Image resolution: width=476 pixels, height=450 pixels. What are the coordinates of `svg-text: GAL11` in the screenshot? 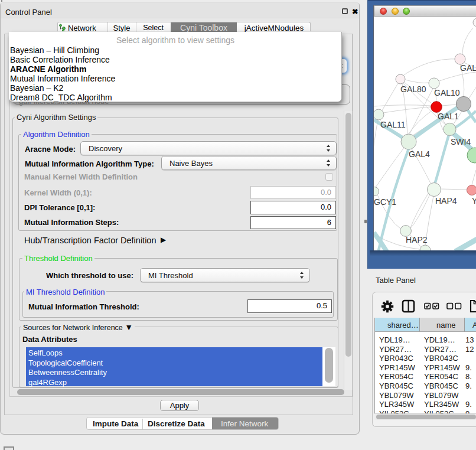 It's located at (393, 125).